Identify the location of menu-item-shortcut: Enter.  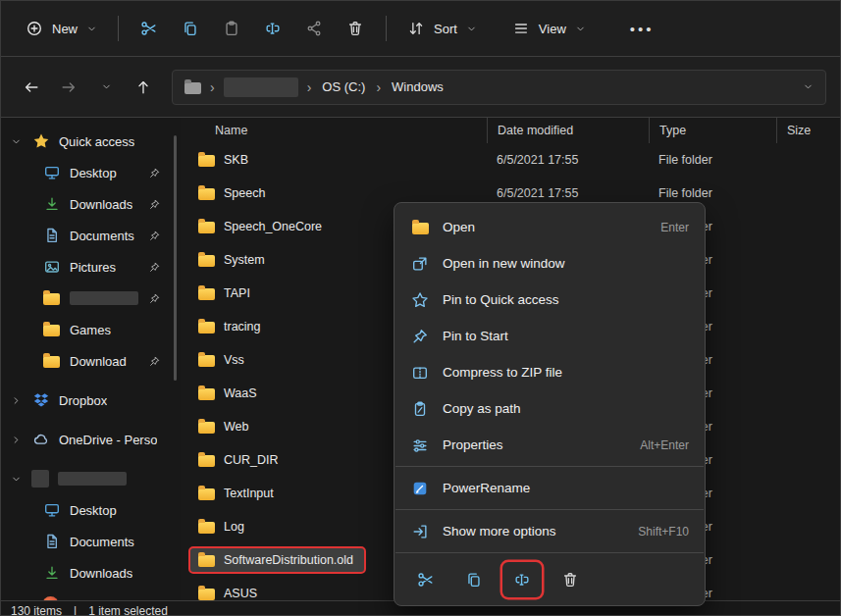
(675, 228).